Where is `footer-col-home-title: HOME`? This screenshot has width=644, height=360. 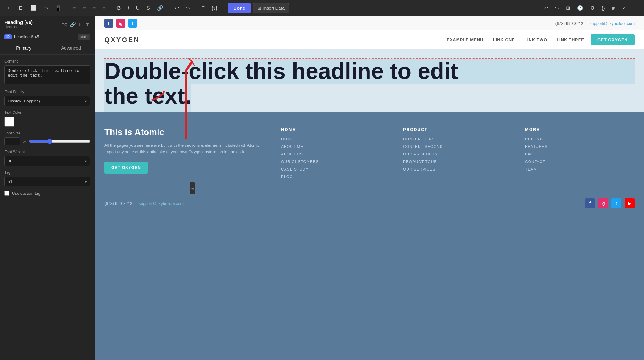
footer-col-home-title: HOME is located at coordinates (336, 129).